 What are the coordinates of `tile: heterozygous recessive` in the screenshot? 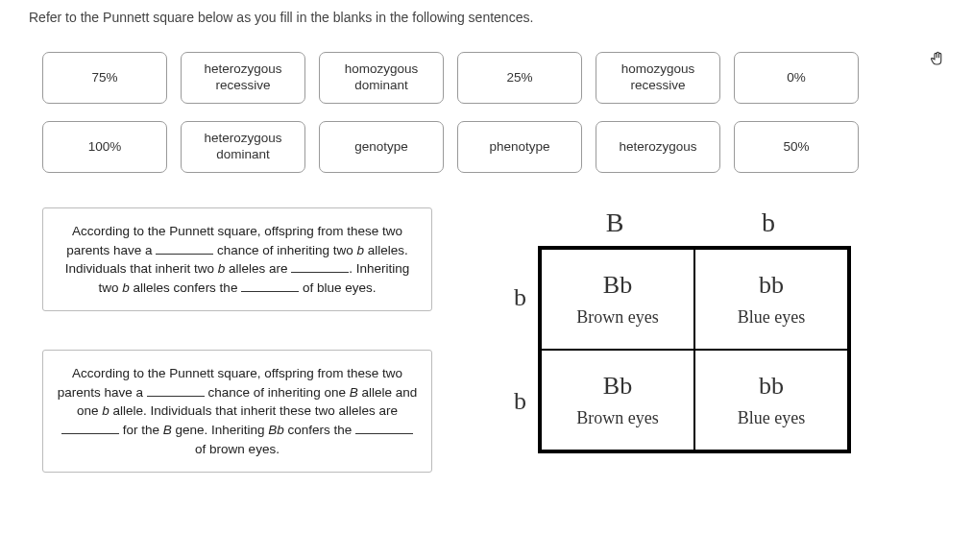 It's located at (243, 78).